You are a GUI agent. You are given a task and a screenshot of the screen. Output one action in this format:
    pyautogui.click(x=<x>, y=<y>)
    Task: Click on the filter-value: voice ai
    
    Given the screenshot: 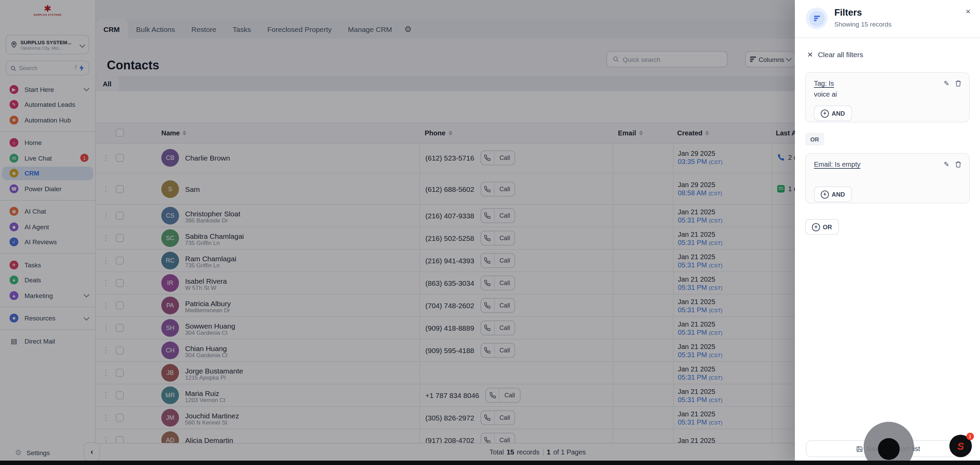 What is the action you would take?
    pyautogui.click(x=888, y=94)
    